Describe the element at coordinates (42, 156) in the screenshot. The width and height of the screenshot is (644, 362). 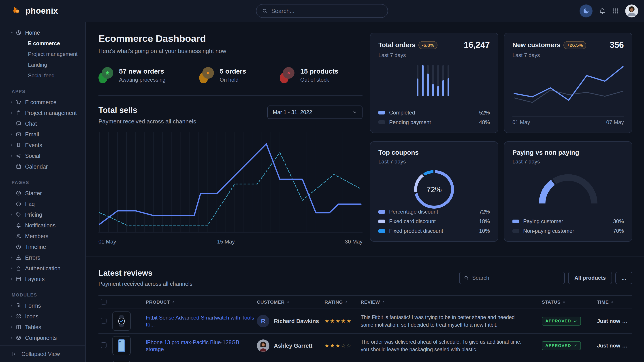
I see `sidebar-item-social: Social` at that location.